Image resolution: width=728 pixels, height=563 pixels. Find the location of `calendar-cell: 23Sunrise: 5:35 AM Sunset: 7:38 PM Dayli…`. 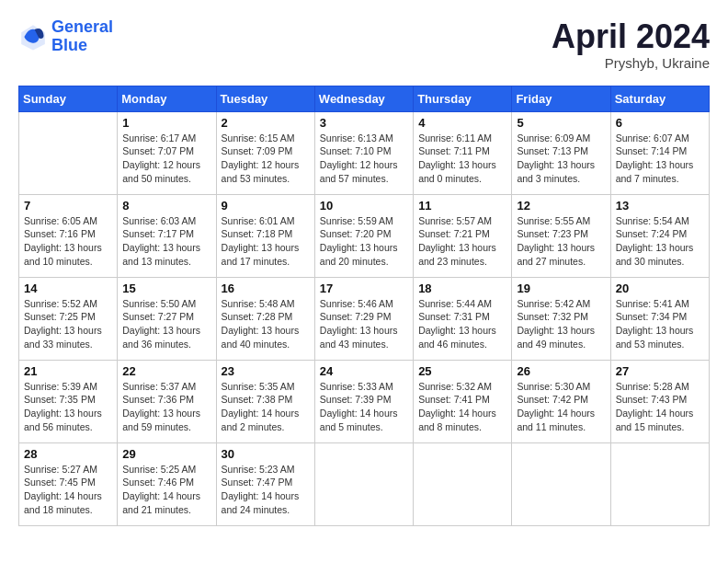

calendar-cell: 23Sunrise: 5:35 AM Sunset: 7:38 PM Dayli… is located at coordinates (265, 401).